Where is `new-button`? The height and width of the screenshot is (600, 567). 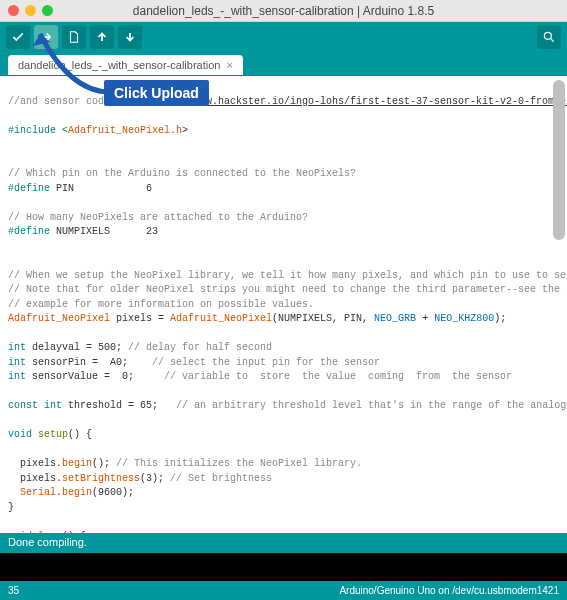
new-button is located at coordinates (74, 37).